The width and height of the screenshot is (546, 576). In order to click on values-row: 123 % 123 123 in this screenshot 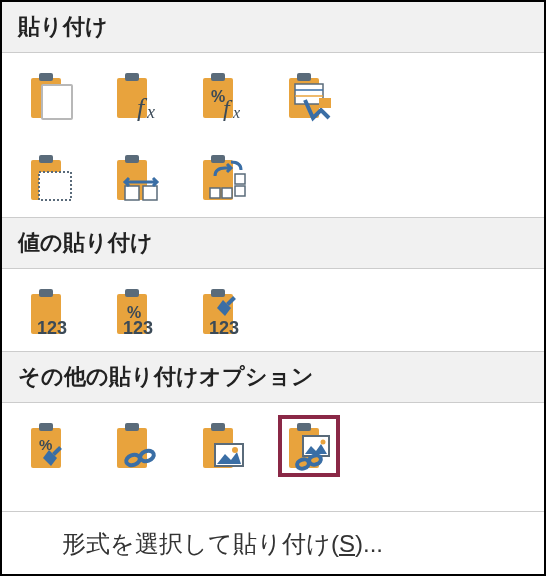, I will do `click(273, 310)`.